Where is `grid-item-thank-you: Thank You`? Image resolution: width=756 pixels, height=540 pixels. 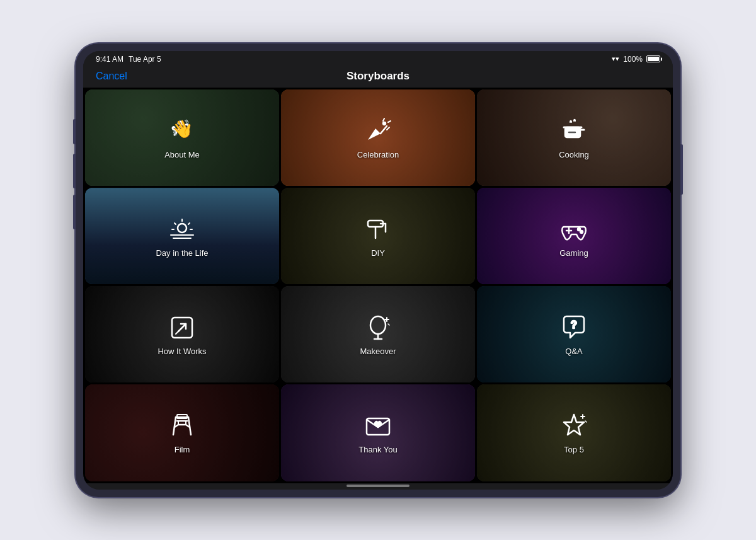
grid-item-thank-you: Thank You is located at coordinates (378, 432).